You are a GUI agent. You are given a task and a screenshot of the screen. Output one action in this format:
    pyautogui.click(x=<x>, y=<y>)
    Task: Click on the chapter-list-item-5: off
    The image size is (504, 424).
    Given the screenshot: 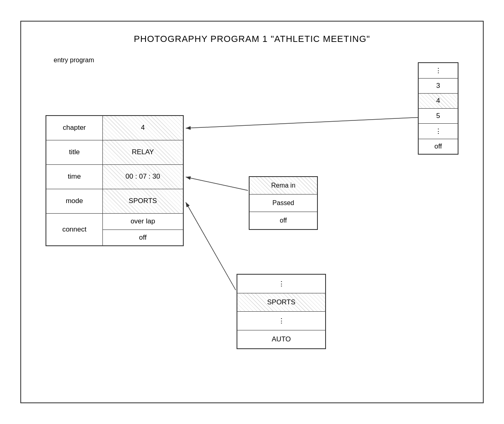 What is the action you would take?
    pyautogui.click(x=438, y=146)
    